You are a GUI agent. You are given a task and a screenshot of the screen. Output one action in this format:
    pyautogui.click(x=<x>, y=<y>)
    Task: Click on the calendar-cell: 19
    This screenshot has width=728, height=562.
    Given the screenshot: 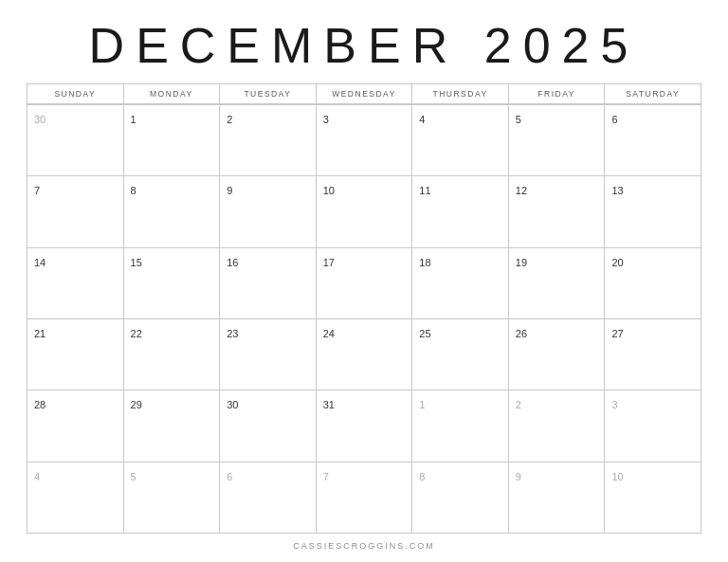 What is the action you would take?
    pyautogui.click(x=557, y=282)
    